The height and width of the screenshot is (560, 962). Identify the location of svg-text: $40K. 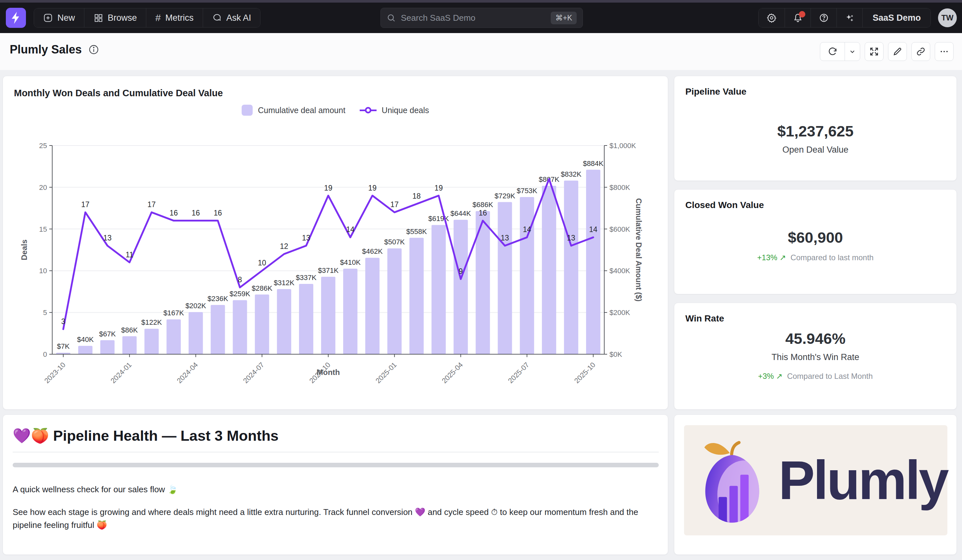
(86, 340).